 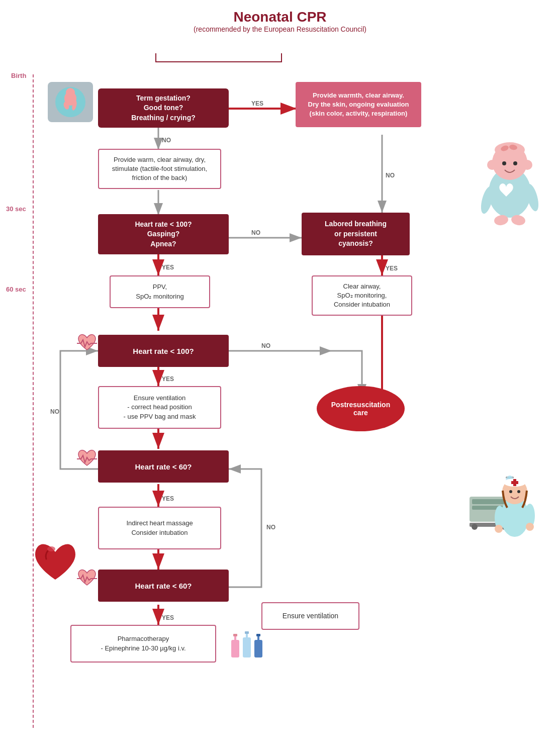 I want to click on page-title: Neonatal CPR (recommended by the Europea…, so click(x=280, y=17).